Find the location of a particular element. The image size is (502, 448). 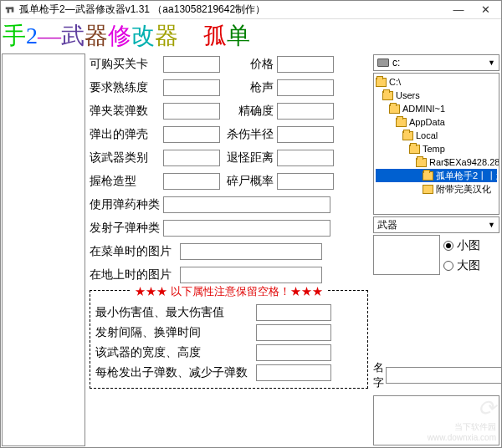

input-ammo-type is located at coordinates (247, 205).